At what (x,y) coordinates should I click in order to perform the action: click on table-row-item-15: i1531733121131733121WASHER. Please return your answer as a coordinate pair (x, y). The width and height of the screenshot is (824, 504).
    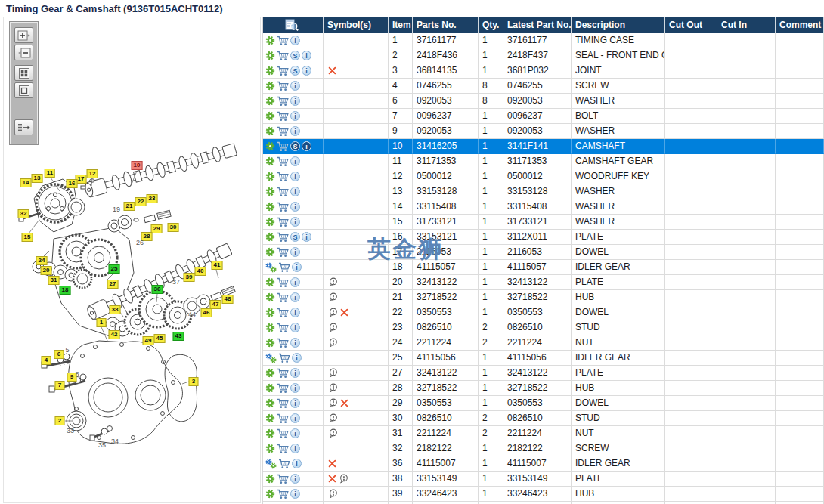
    Looking at the image, I should click on (544, 222).